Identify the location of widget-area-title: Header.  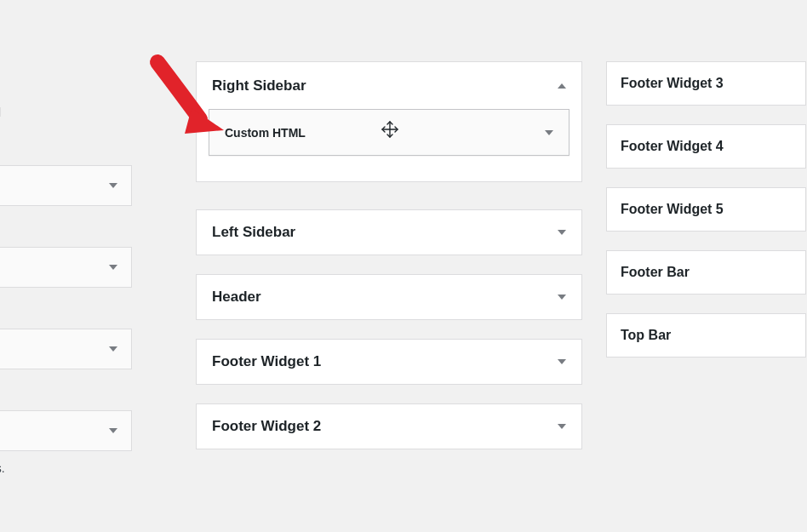
(237, 297).